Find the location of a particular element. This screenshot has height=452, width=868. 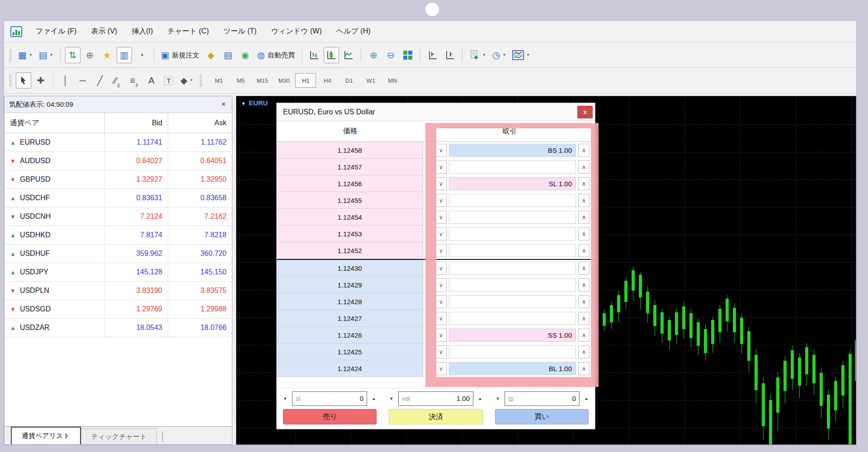

period-clock-icon: ◷▼ is located at coordinates (499, 55).